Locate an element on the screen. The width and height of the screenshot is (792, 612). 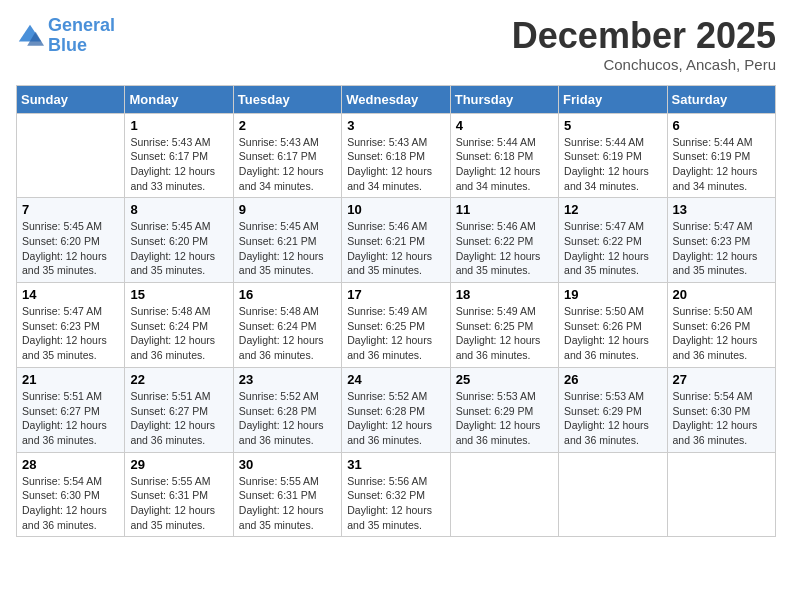
calendar-week-row: 14 Sunrise: 5:47 AM Sunset: 6:23 PM Dayl… is located at coordinates (396, 326).